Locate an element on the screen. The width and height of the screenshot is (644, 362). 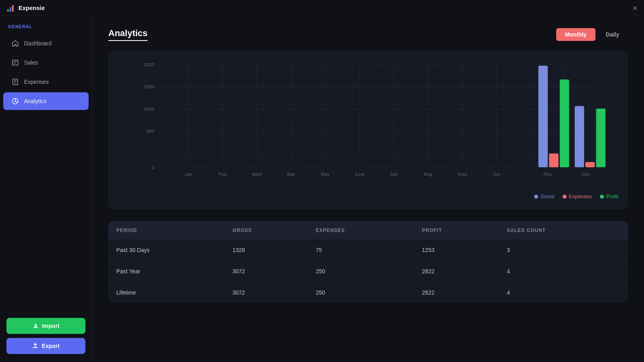
profit-dot is located at coordinates (602, 197).